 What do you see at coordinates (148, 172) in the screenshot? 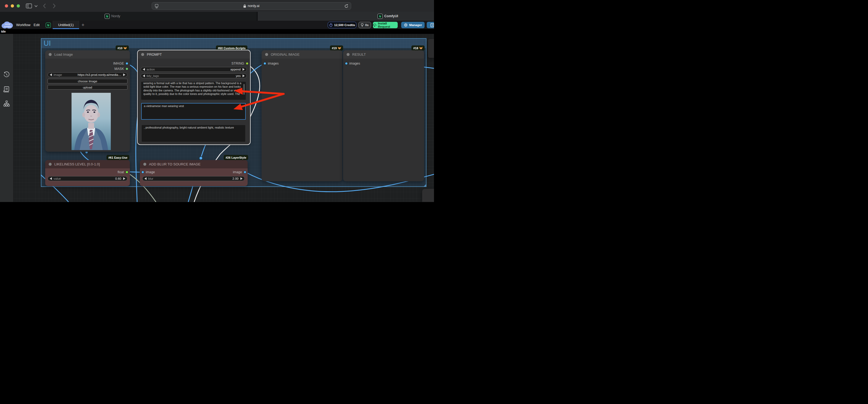
I see `input-image: image` at bounding box center [148, 172].